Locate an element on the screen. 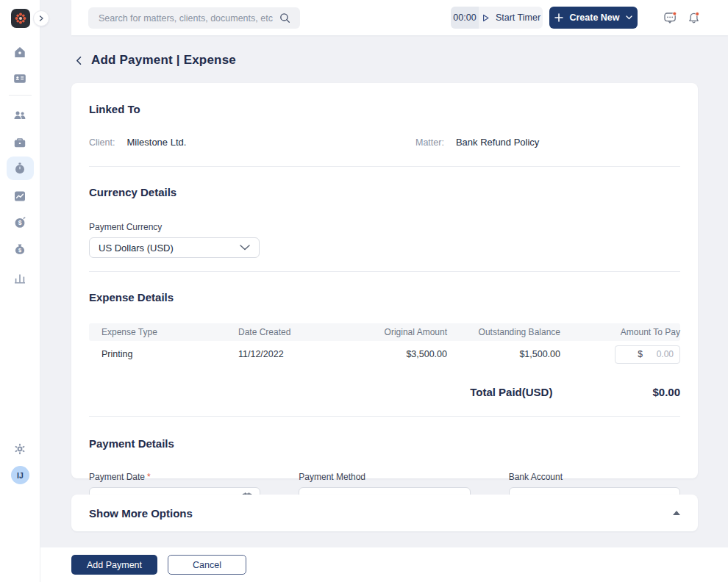 This screenshot has height=582, width=728. sidebar-item-activities is located at coordinates (20, 196).